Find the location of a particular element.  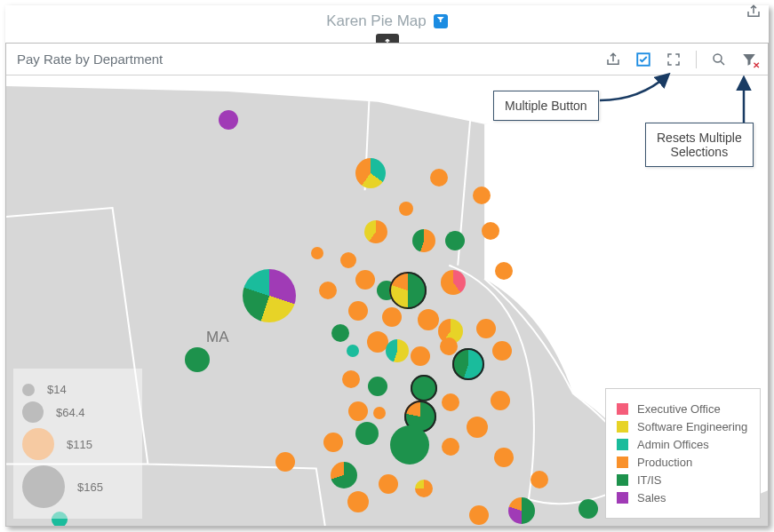

multiple-select-button is located at coordinates (643, 60).